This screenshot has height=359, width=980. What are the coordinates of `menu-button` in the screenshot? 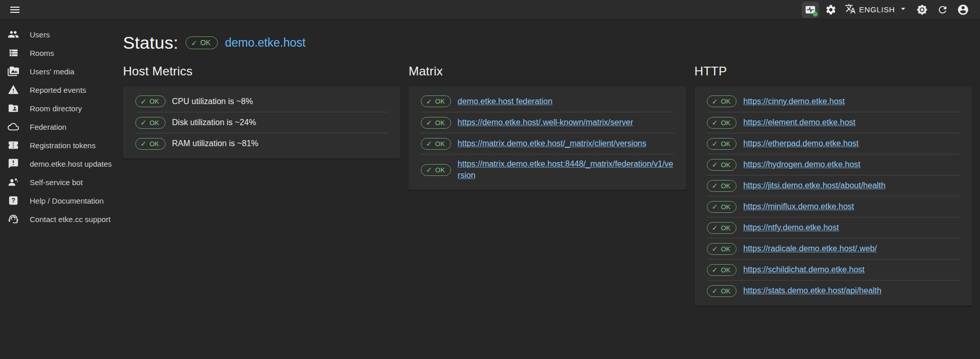 It's located at (15, 10).